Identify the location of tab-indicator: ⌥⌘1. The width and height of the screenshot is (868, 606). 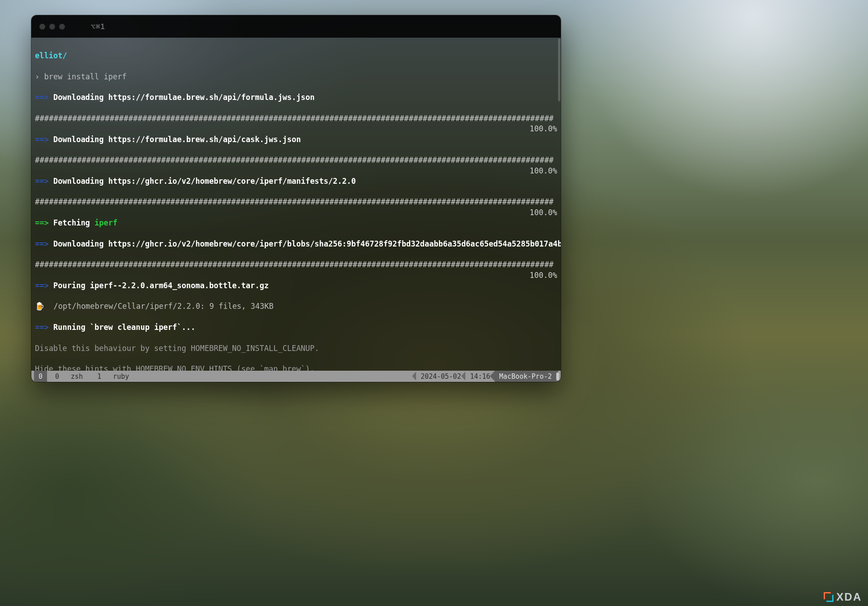
(98, 27).